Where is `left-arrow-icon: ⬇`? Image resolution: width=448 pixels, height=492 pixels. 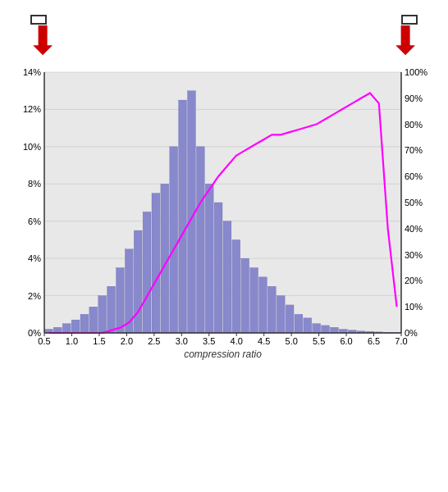
left-arrow-icon: ⬇ is located at coordinates (43, 41).